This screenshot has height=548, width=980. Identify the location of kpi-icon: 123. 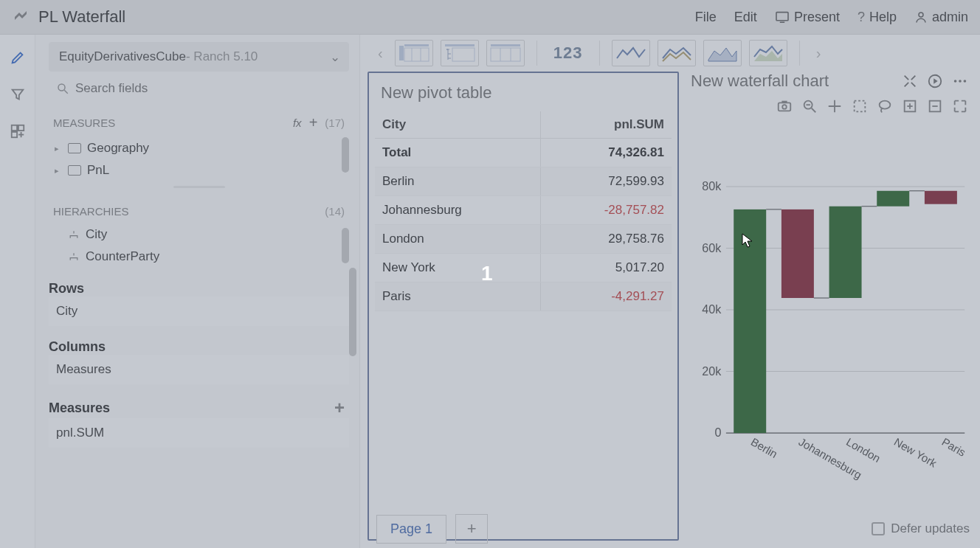
(568, 53).